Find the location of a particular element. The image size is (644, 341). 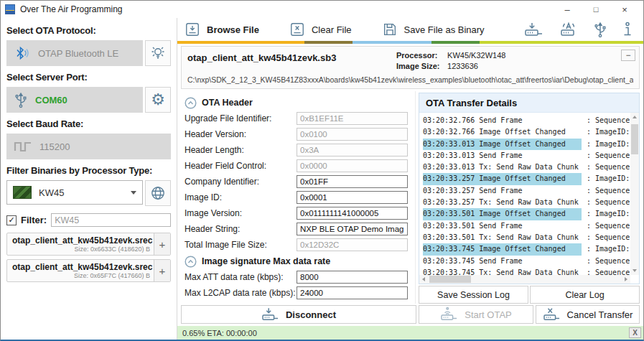

scroll-up-icon is located at coordinates (635, 117).